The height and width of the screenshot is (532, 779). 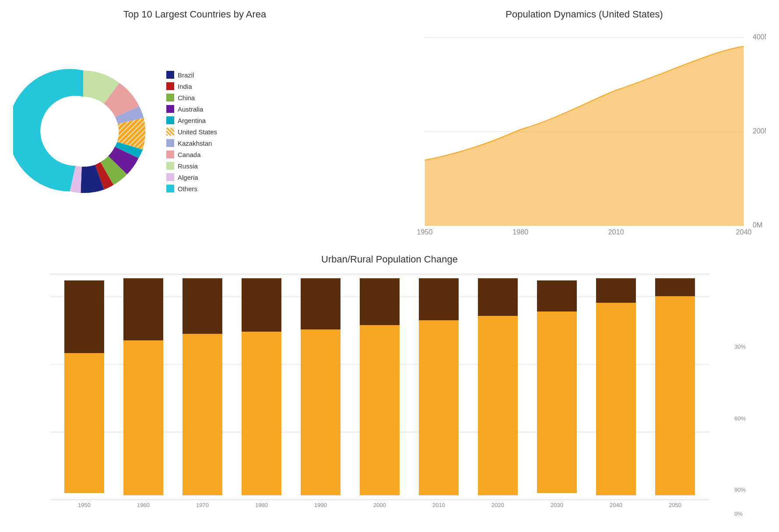 What do you see at coordinates (186, 98) in the screenshot?
I see `legend-label-china: China` at bounding box center [186, 98].